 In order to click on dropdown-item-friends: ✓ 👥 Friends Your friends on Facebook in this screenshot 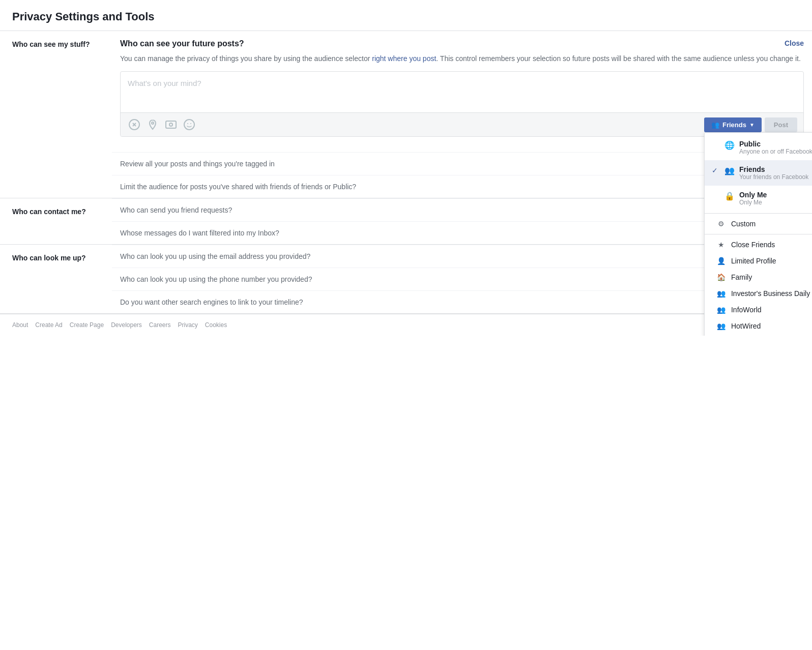, I will do `click(758, 173)`.